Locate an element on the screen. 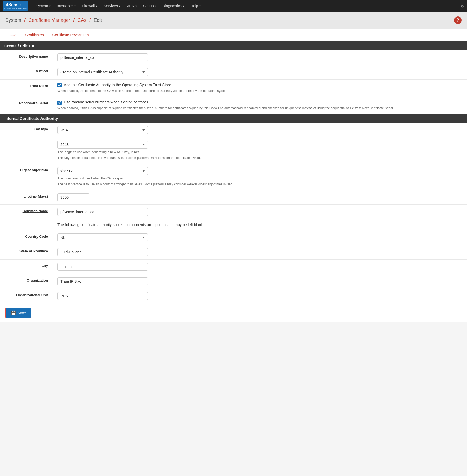 Image resolution: width=467 pixels, height=476 pixels. row-descriptive-name: Descriptive name is located at coordinates (234, 57).